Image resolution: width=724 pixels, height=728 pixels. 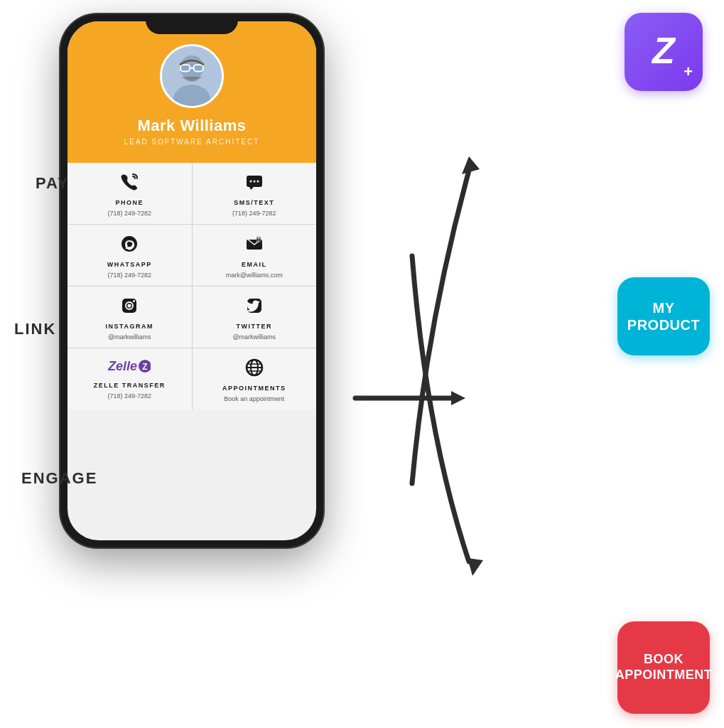 I want to click on my-product-icon: MY PRODUCT, so click(x=664, y=316).